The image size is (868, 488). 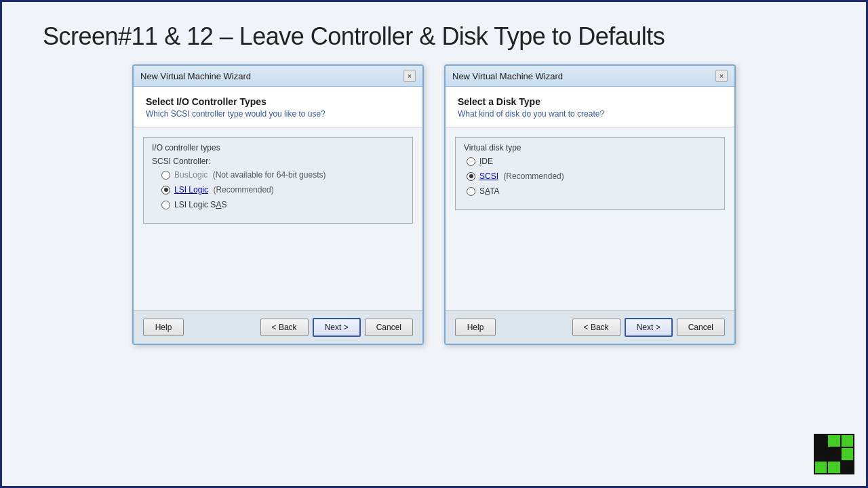 I want to click on disk-group-label: Virtual disk type, so click(x=590, y=148).